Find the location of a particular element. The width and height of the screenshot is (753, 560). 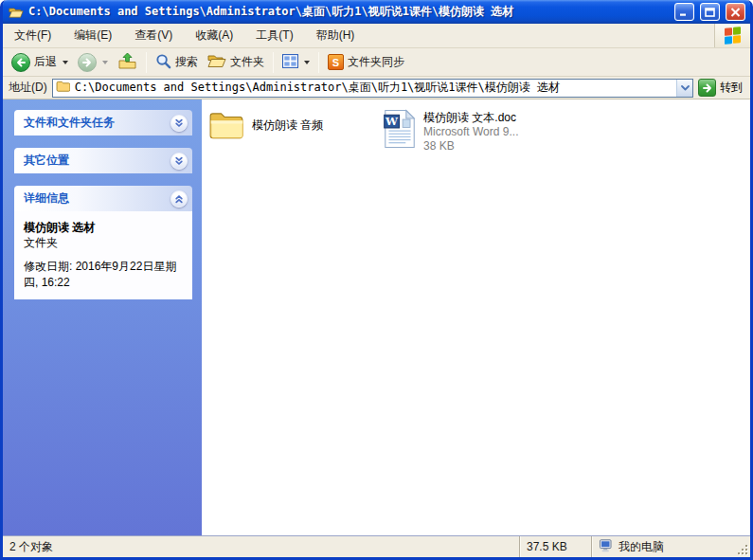

details-folder-name: 模仿朗读 选材 is located at coordinates (103, 227).